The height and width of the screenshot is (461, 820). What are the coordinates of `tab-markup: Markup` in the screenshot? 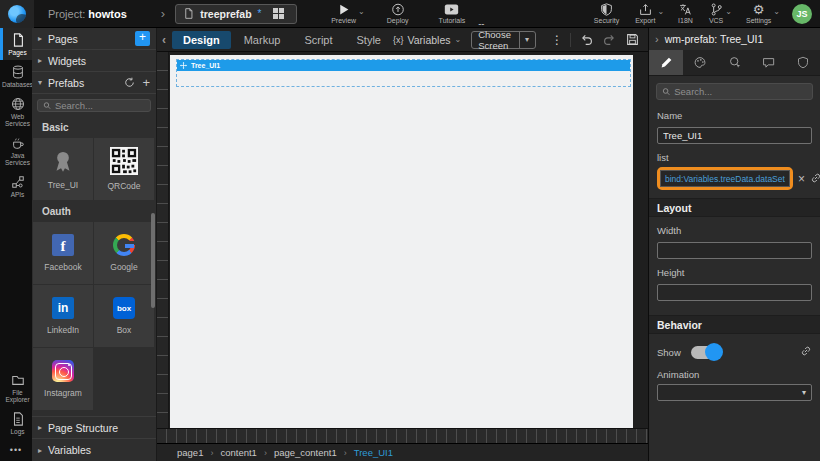 It's located at (262, 40).